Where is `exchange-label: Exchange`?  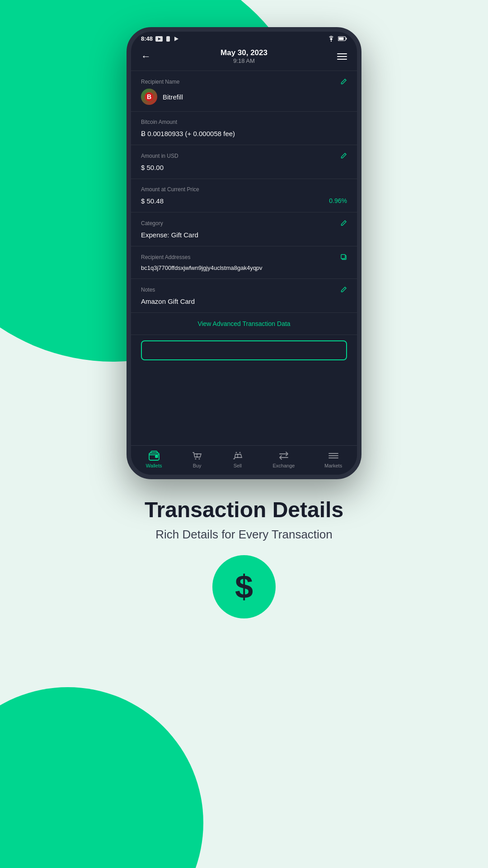 exchange-label: Exchange is located at coordinates (284, 466).